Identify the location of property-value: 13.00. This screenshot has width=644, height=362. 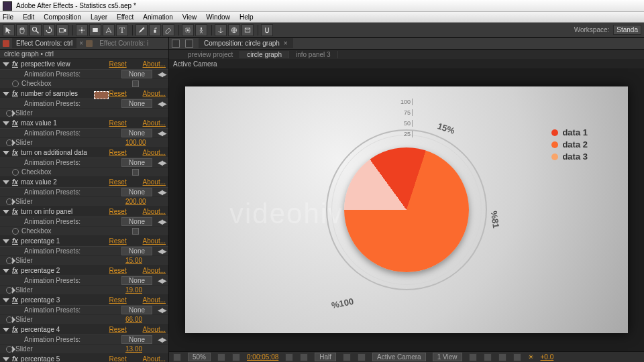
(146, 349).